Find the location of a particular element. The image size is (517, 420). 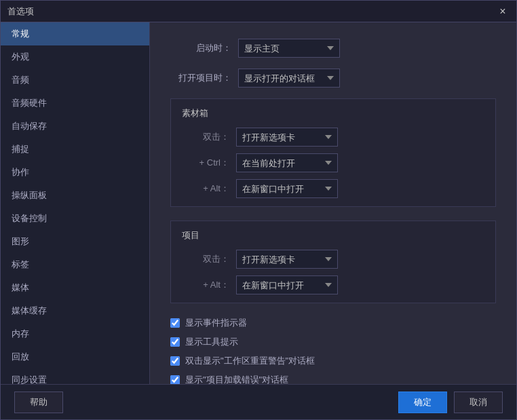

sidebar-item-appearance: 外观 is located at coordinates (75, 57).